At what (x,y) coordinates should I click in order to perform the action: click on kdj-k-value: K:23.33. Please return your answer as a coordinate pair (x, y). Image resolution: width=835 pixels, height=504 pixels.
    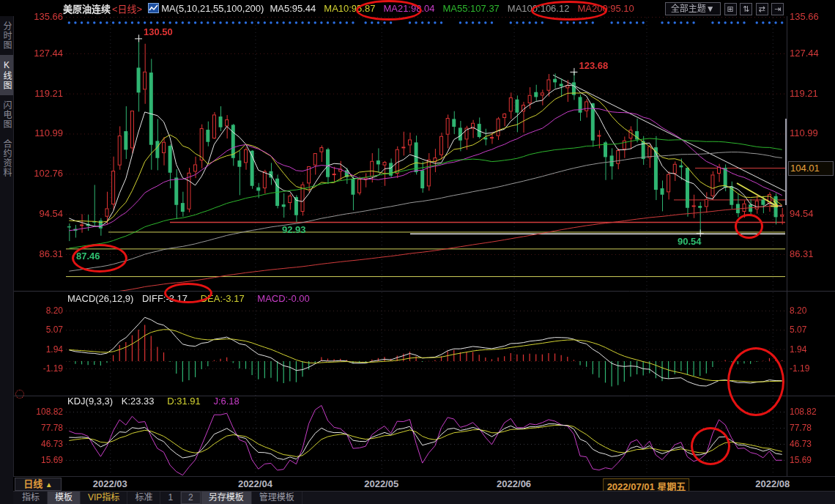
    Looking at the image, I should click on (138, 401).